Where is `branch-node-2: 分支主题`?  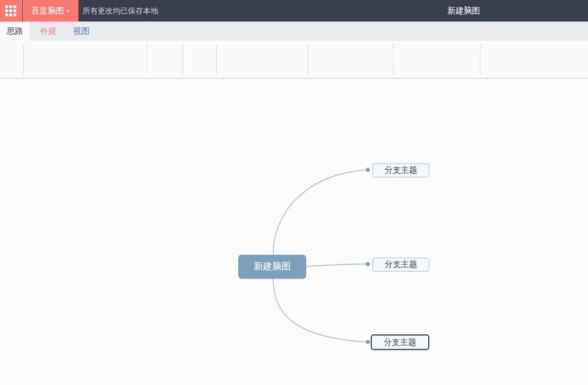 branch-node-2: 分支主题 is located at coordinates (401, 265).